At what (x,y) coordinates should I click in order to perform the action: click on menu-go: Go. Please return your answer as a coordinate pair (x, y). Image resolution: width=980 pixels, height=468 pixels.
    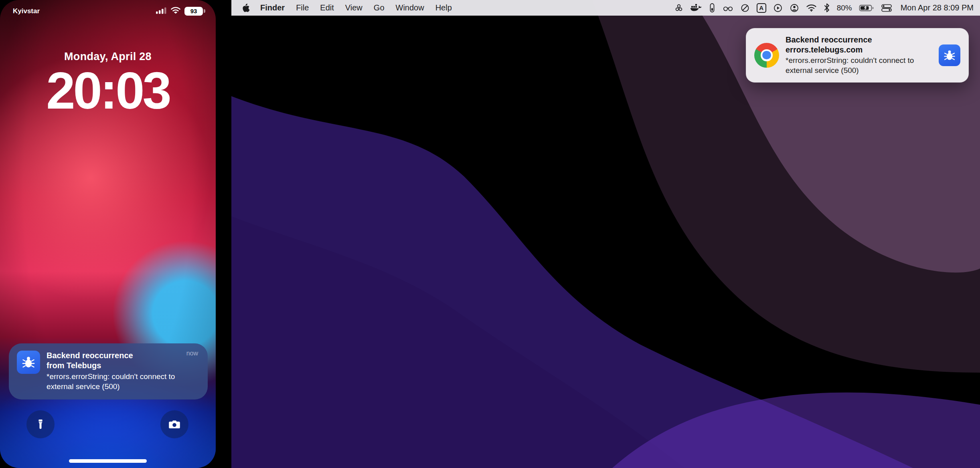
    Looking at the image, I should click on (379, 8).